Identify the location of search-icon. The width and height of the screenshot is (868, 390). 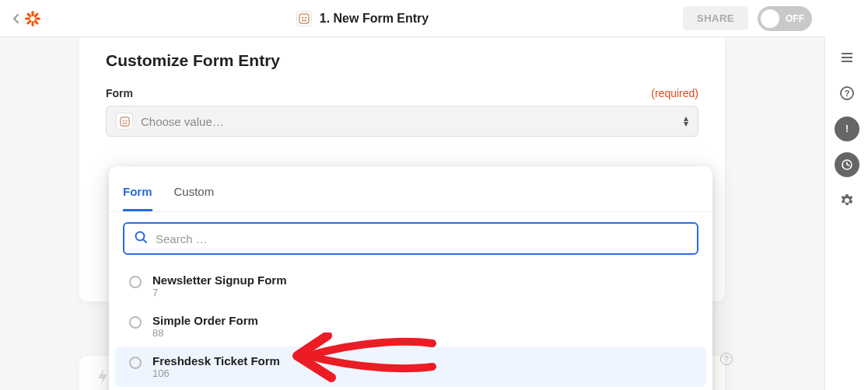
(141, 239).